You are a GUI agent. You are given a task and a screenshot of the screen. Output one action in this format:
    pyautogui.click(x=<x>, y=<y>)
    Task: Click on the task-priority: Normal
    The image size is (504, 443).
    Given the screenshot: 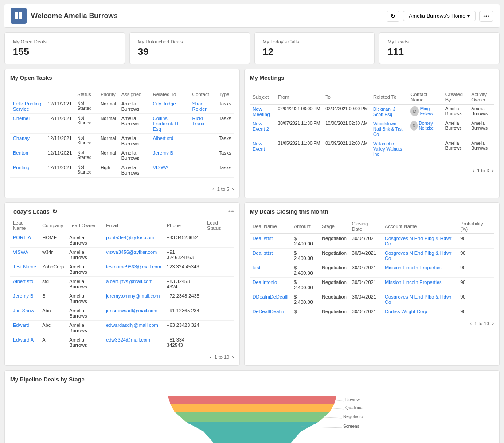 What is the action you would take?
    pyautogui.click(x=108, y=141)
    